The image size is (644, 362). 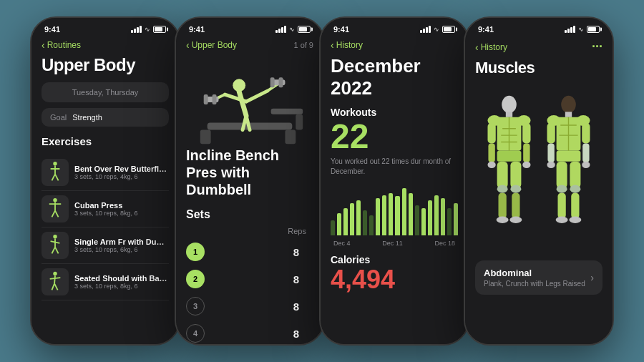 I want to click on nav-back-3: ‹ History, so click(x=394, y=45).